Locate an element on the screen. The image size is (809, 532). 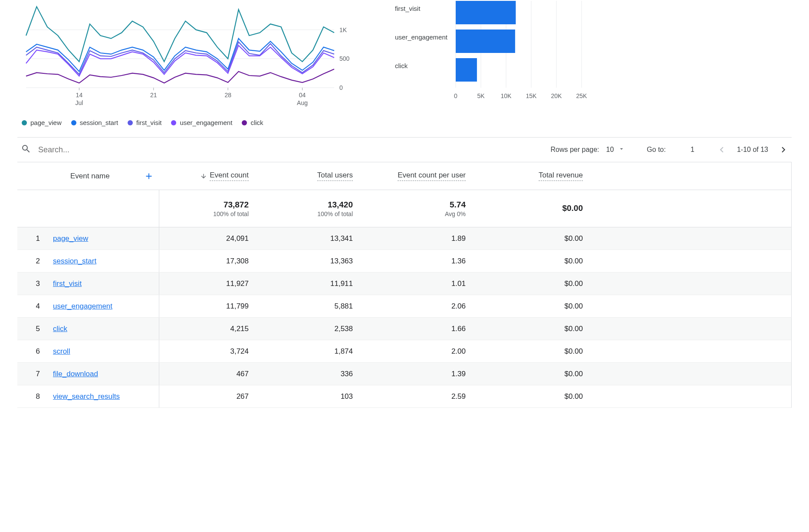
row-index: 3 is located at coordinates (35, 284).